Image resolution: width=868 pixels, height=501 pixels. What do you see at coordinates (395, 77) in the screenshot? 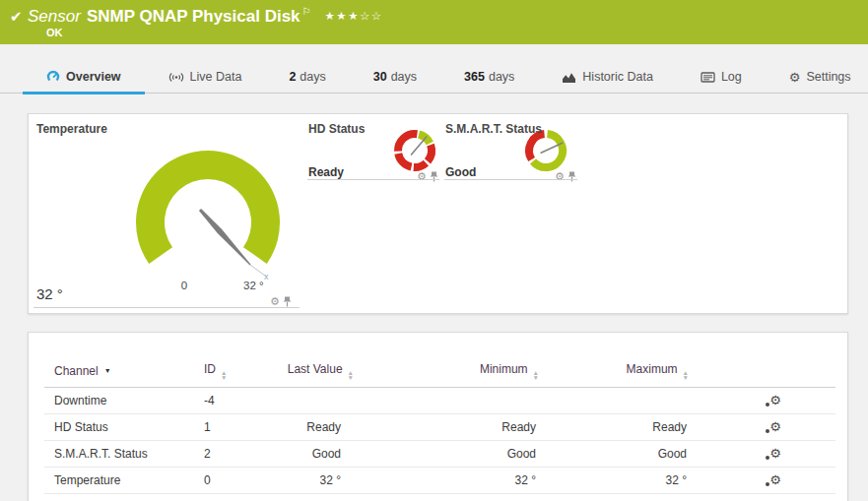
I see `tab-30-days: 30 days` at bounding box center [395, 77].